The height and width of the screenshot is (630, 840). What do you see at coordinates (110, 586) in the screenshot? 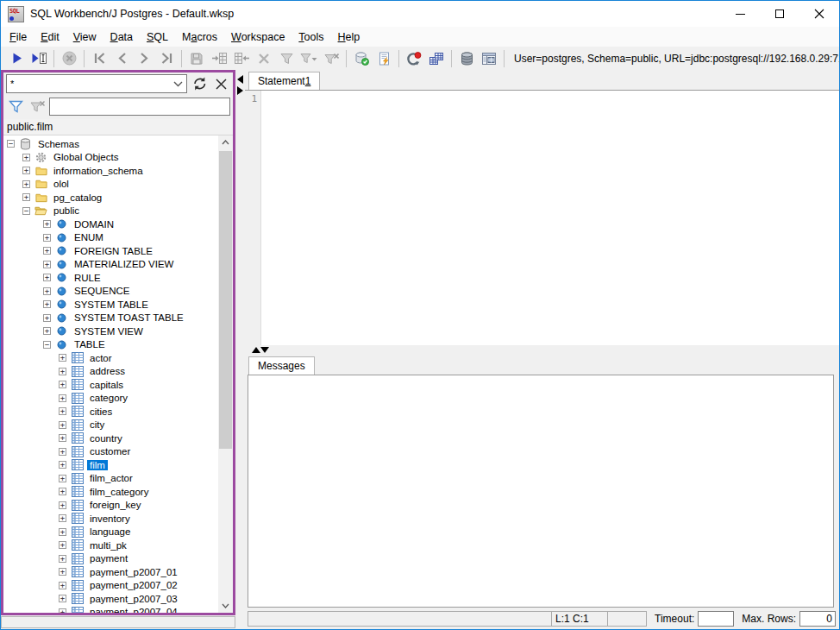
I see `tree-item-payment-p2007-02: +payment_p2007_02` at bounding box center [110, 586].